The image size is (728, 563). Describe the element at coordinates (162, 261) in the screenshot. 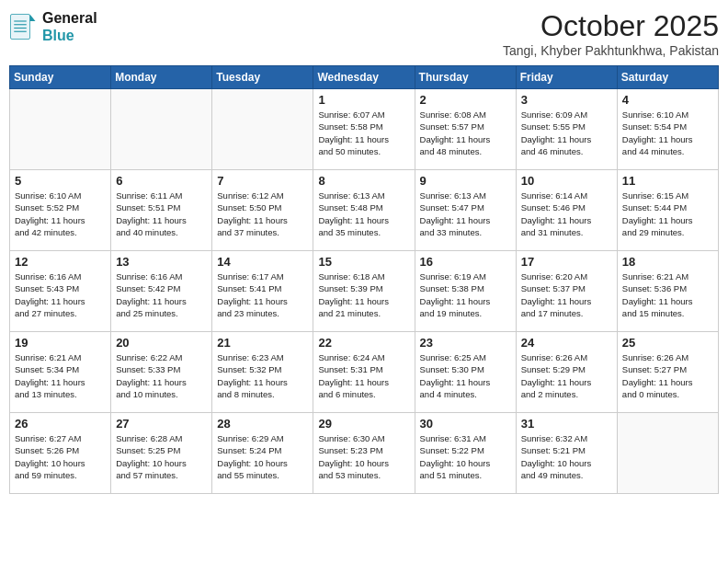

I see `day-number: 13` at that location.